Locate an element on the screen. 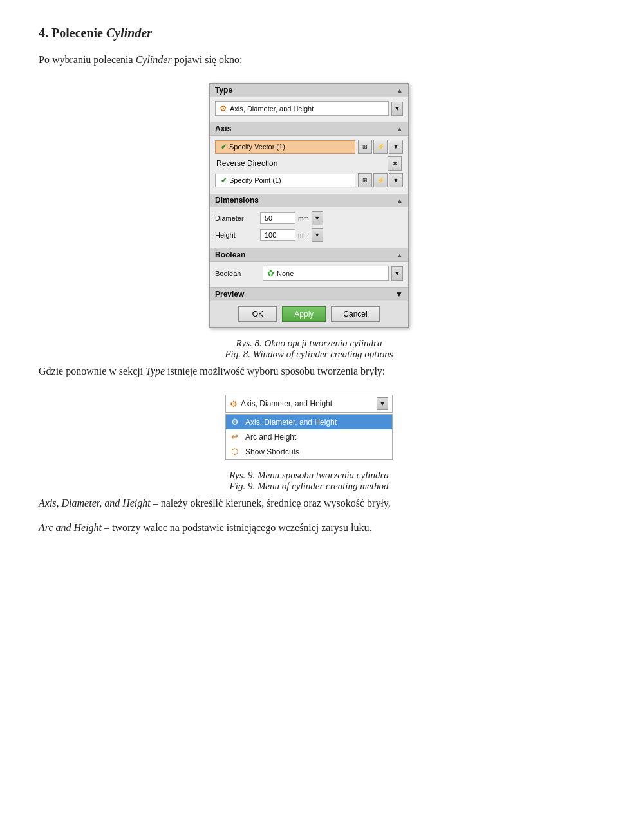  point-icon-btn-1: ⊞ is located at coordinates (365, 180).